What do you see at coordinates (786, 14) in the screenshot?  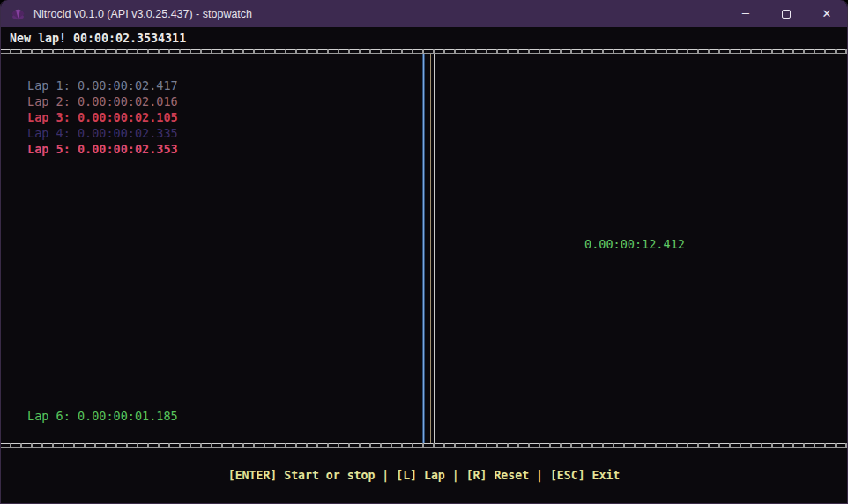 I see `maximize-button` at bounding box center [786, 14].